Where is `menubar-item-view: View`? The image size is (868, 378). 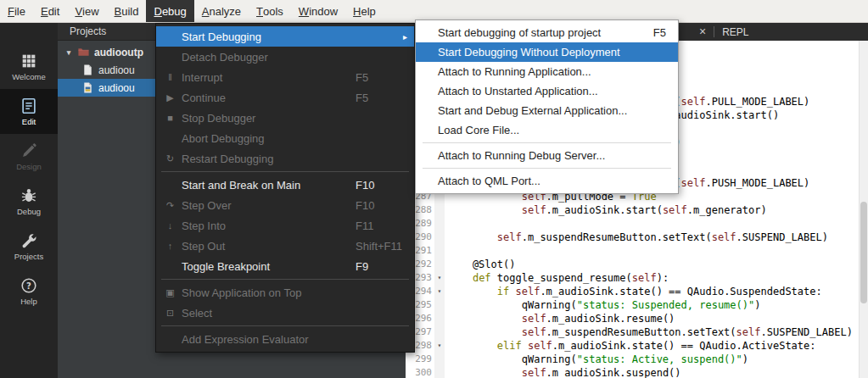 menubar-item-view: View is located at coordinates (87, 11).